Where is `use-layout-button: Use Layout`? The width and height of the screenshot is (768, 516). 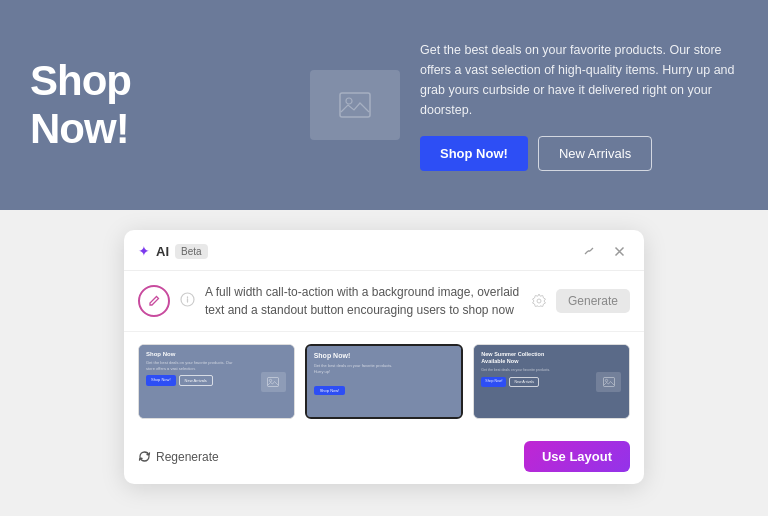 use-layout-button: Use Layout is located at coordinates (577, 456).